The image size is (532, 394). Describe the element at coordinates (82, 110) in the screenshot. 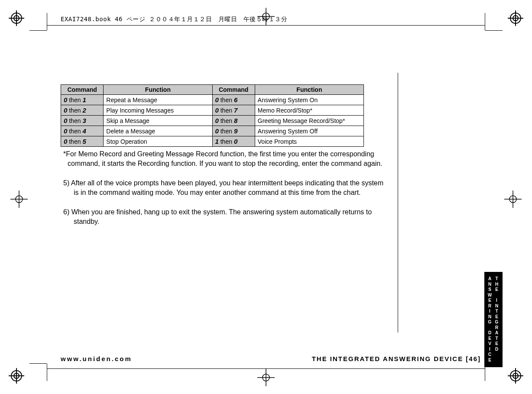

I see `command-cell: 0 then 2` at that location.